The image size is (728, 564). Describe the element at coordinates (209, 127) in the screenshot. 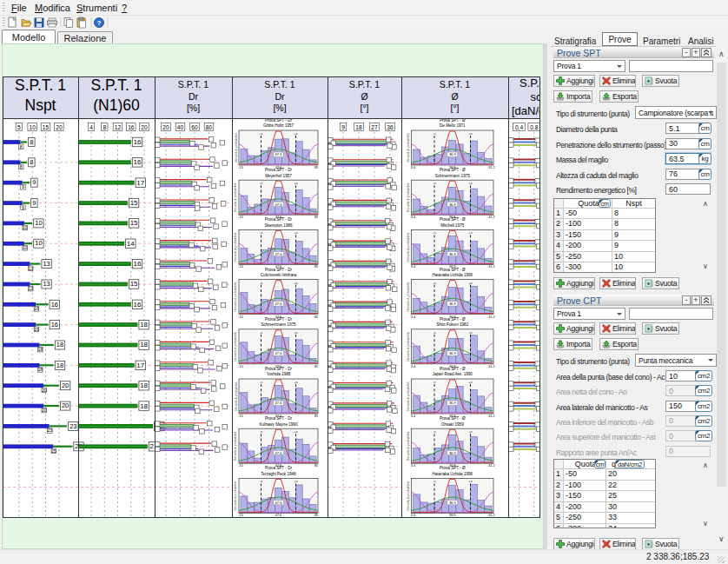

I see `svg-text: 80` at that location.